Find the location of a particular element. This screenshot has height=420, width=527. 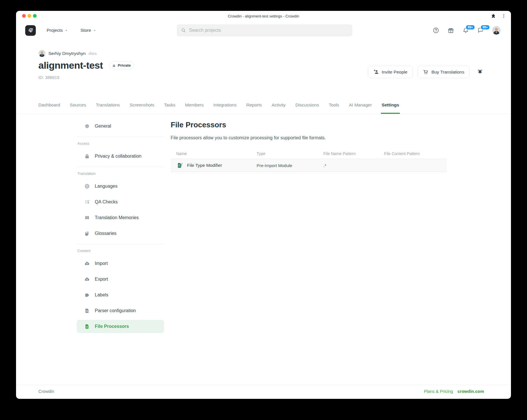

table-row: File Type Modifier Pre-Import Module .* is located at coordinates (309, 165).